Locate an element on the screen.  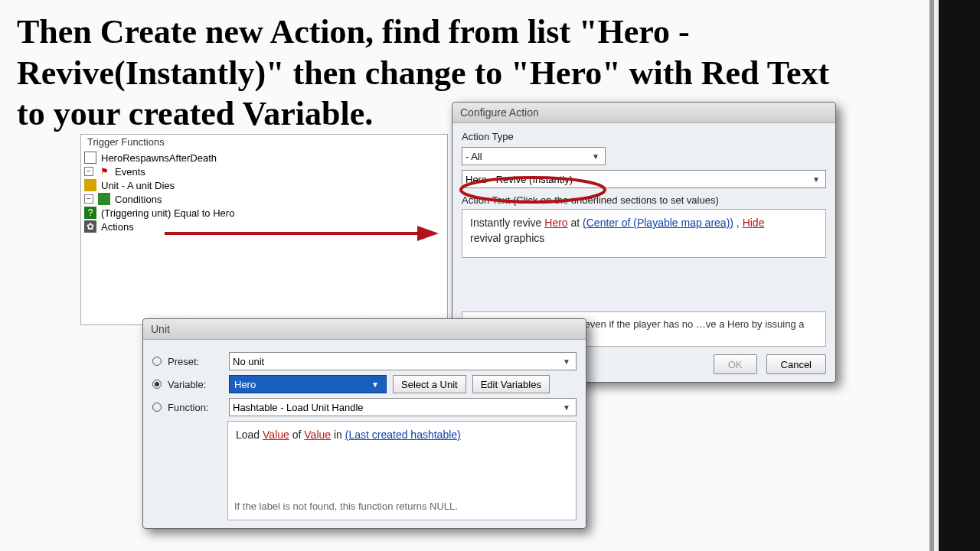
action-text-hide-link: Hide is located at coordinates (753, 223).